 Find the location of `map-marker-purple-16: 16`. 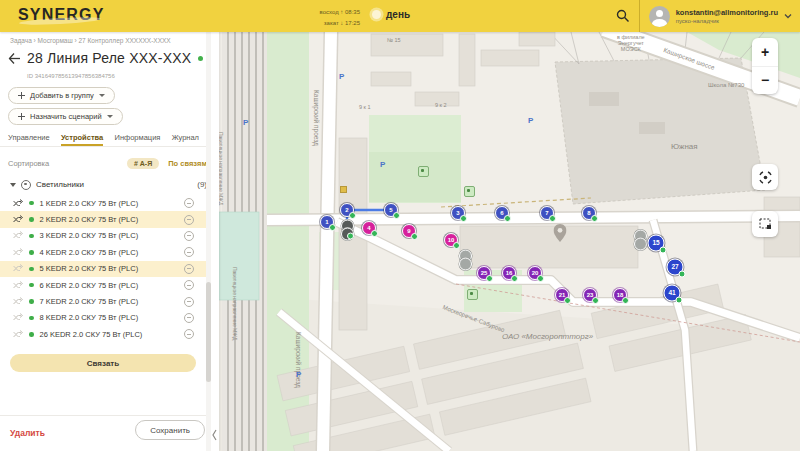

map-marker-purple-16: 16 is located at coordinates (509, 273).